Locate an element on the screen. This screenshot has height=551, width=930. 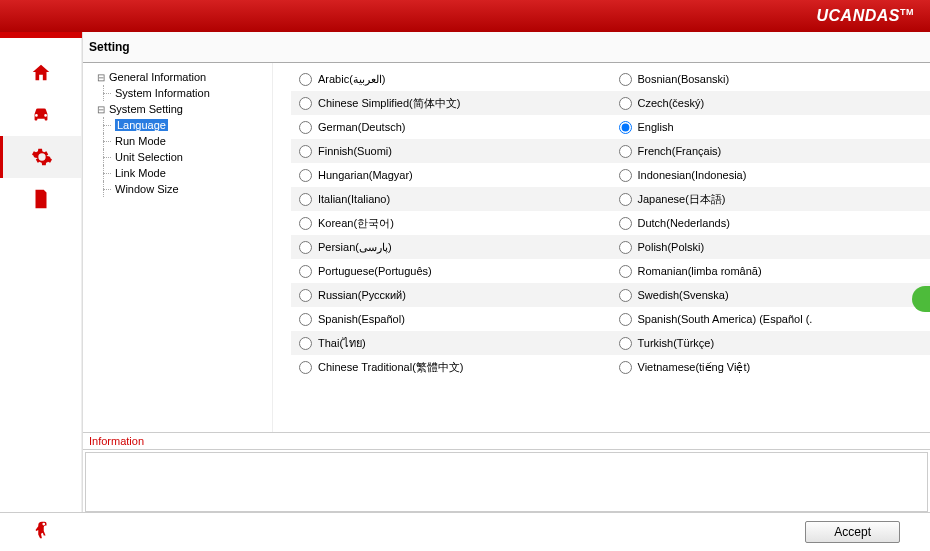
tree-item: Language is located at coordinates (178, 125).